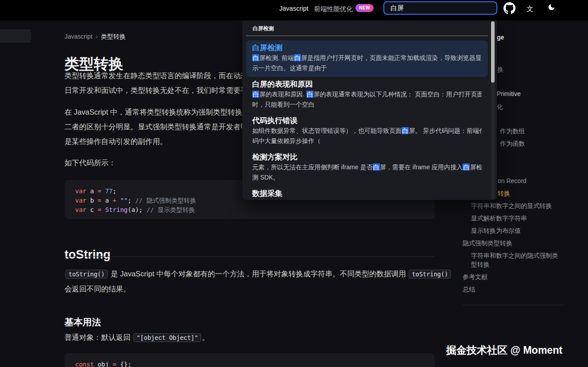 Image resolution: width=588 pixels, height=367 pixels. Describe the element at coordinates (294, 8) in the screenshot. I see `nav-item-javascript: Javascript` at that location.